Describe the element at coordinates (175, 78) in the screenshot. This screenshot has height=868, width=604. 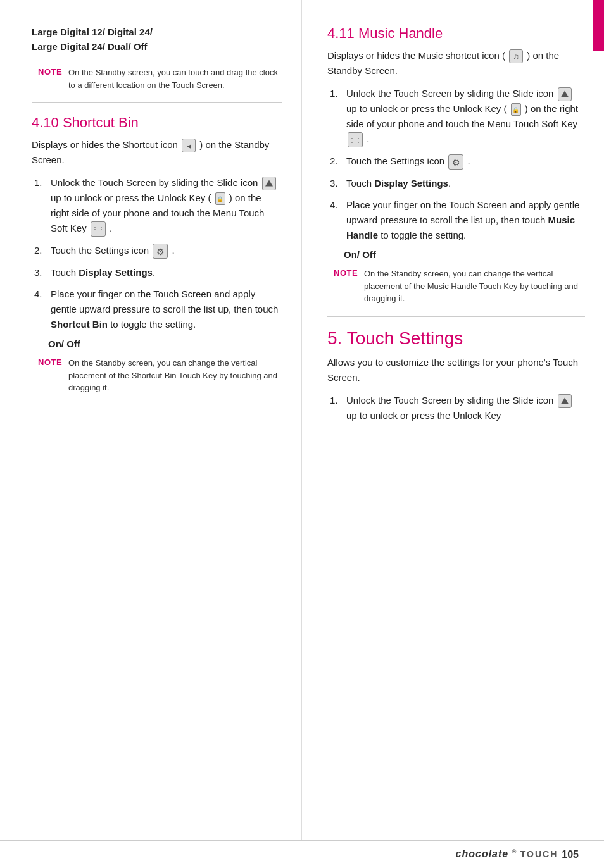
I see `note-text-1: On the Standby screen, you can touch and…` at that location.